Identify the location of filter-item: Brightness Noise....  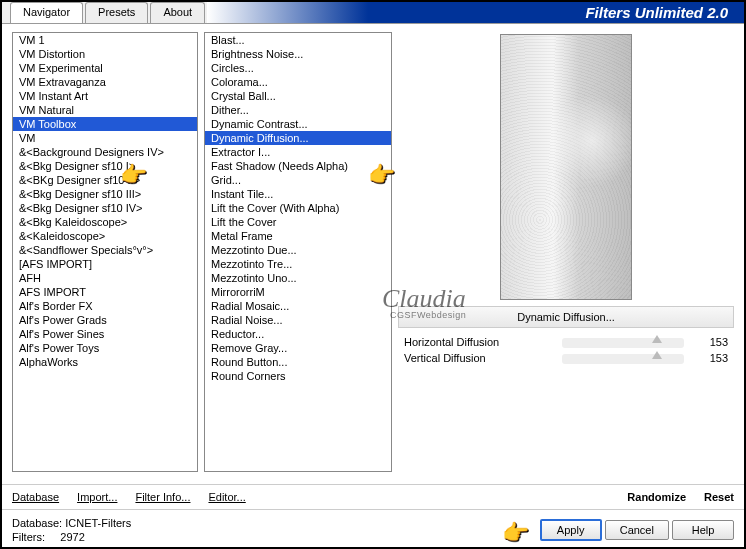
(298, 54).